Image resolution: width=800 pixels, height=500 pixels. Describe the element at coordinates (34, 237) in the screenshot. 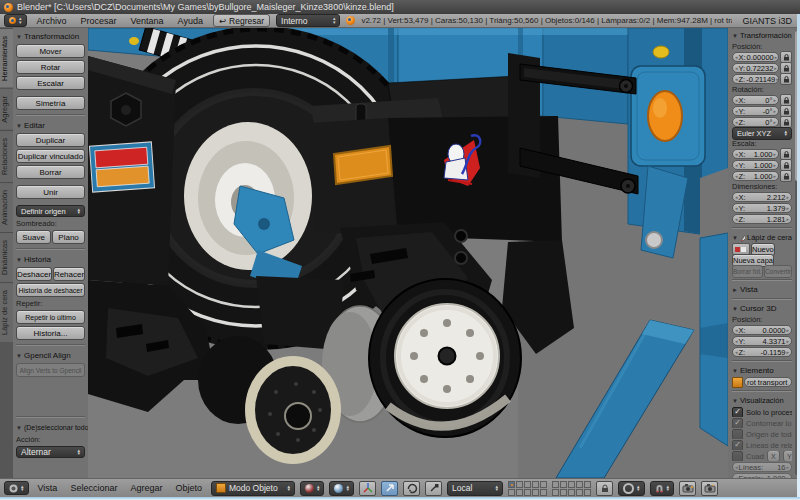

I see `suave-button: Suave` at that location.